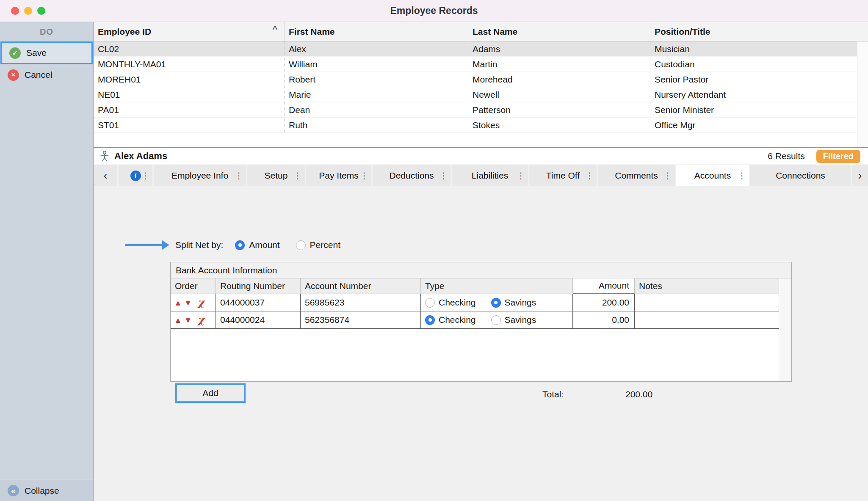 The height and width of the screenshot is (501, 868). I want to click on tab-pay-items: Pay Items ⋮, so click(339, 176).